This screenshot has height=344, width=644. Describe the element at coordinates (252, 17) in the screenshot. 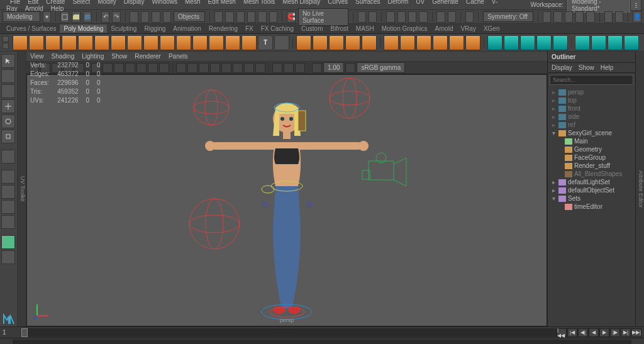

I see `snap-plane-icon` at that location.